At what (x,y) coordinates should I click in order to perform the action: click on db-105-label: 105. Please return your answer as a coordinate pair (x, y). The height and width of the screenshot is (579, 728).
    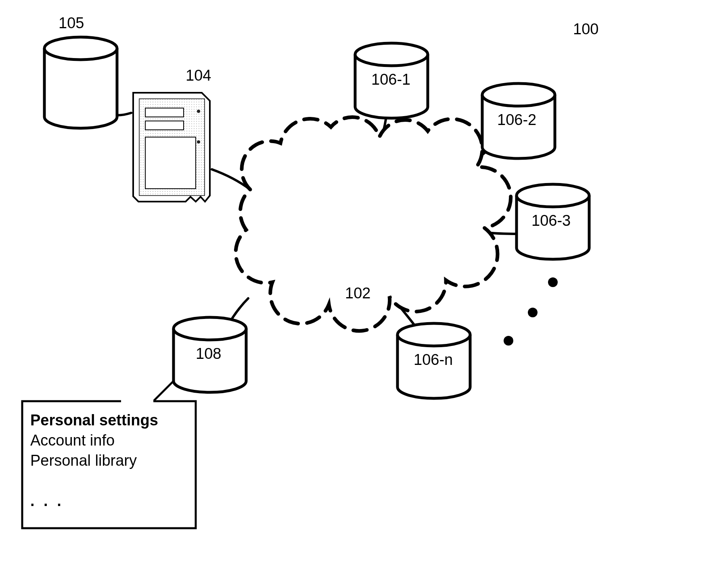
    Looking at the image, I should click on (71, 23).